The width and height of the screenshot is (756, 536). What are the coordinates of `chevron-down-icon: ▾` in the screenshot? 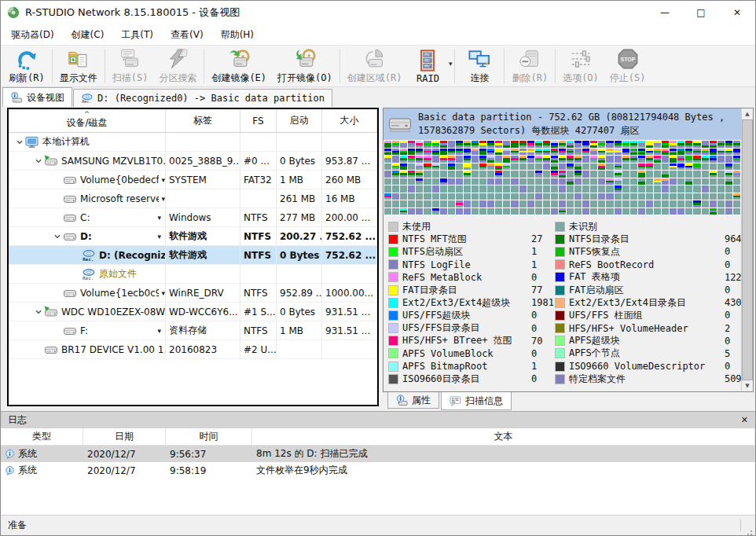 It's located at (451, 64).